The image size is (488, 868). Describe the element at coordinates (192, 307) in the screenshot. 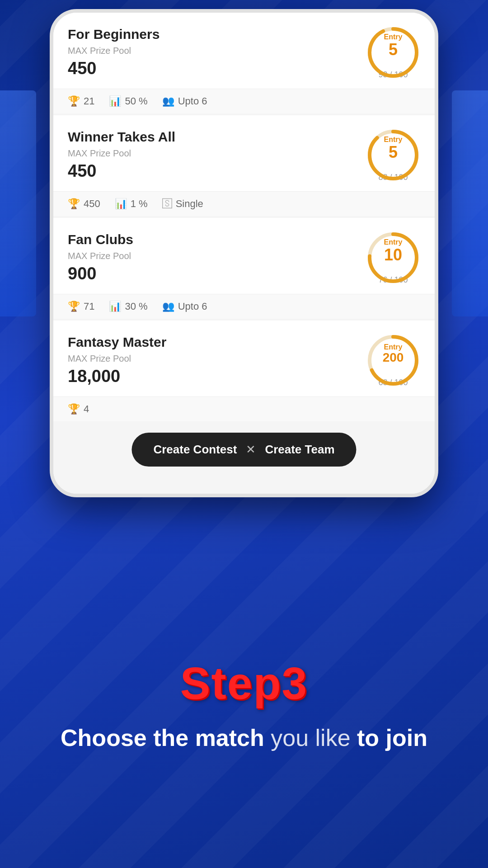

I see `stat-team-value-fanclubs: Upto 6` at that location.